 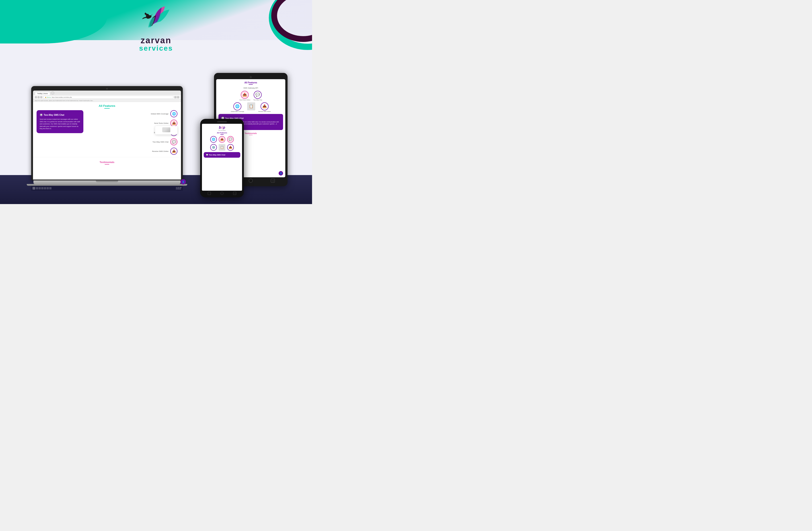 I want to click on tablet-subsection: SMS Gateway API, so click(x=251, y=88).